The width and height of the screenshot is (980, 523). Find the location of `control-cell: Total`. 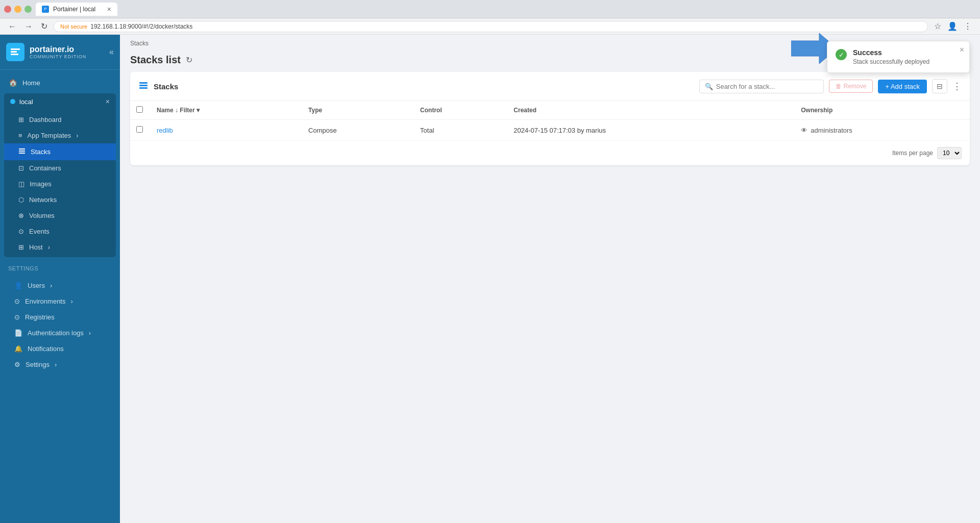

control-cell: Total is located at coordinates (460, 131).